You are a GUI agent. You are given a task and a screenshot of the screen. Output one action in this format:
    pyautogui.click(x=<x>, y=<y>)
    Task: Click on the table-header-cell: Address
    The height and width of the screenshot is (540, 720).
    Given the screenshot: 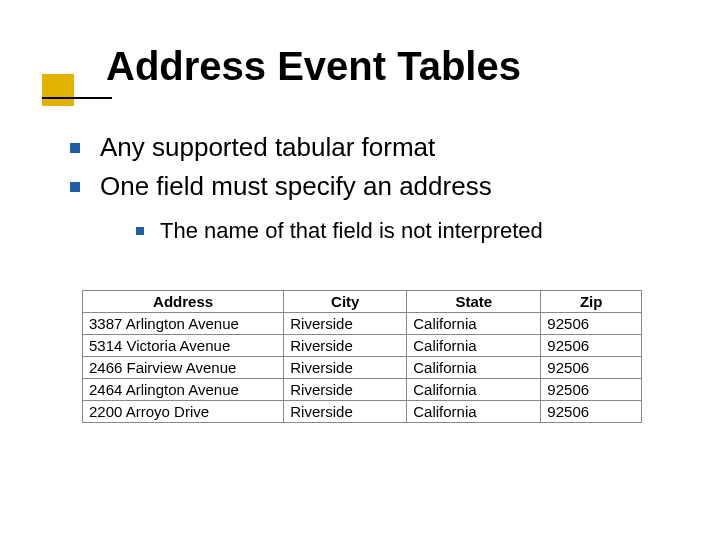 What is the action you would take?
    pyautogui.click(x=184, y=302)
    